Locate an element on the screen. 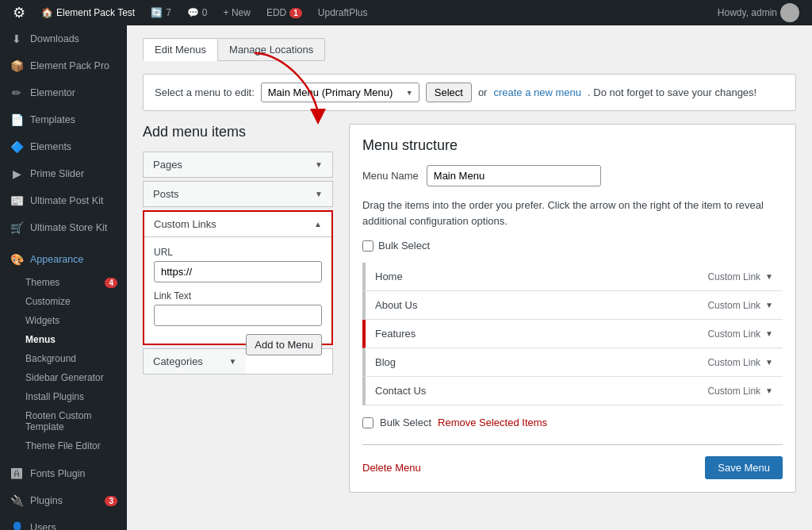  elementor-icon: ✏ is located at coordinates (17, 93).